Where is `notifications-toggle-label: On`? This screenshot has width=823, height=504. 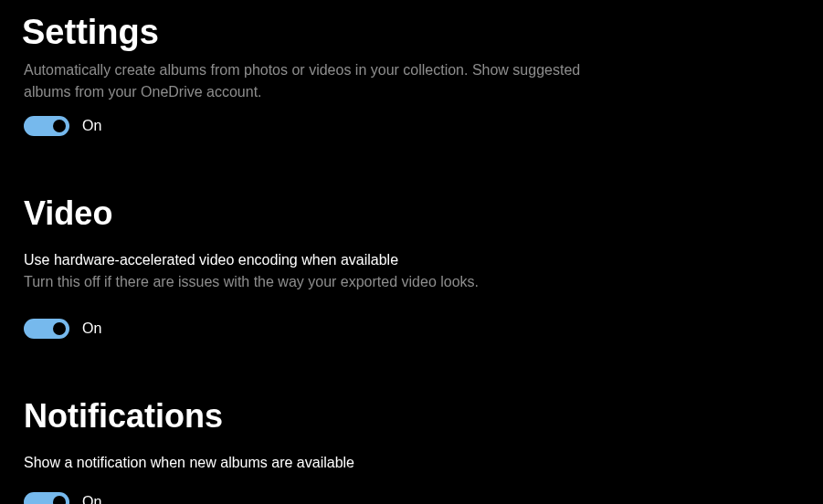
notifications-toggle-label: On is located at coordinates (91, 499).